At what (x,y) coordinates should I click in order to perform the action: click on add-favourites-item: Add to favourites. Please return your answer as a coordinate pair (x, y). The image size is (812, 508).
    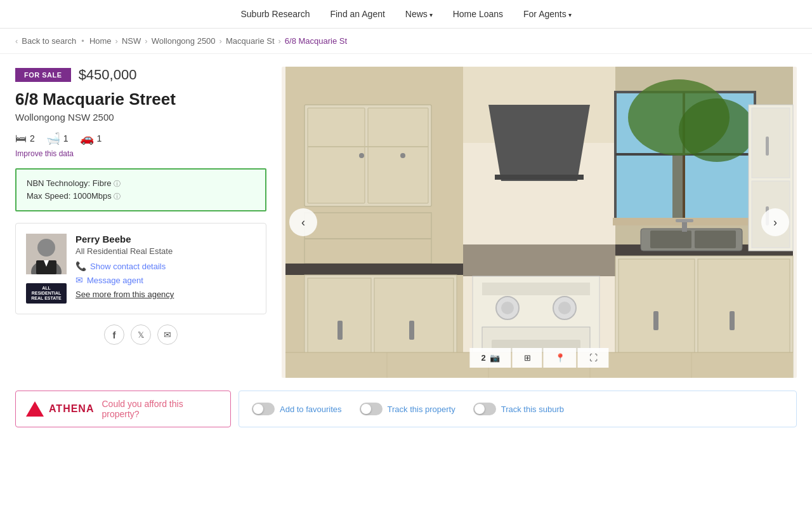
    Looking at the image, I should click on (297, 409).